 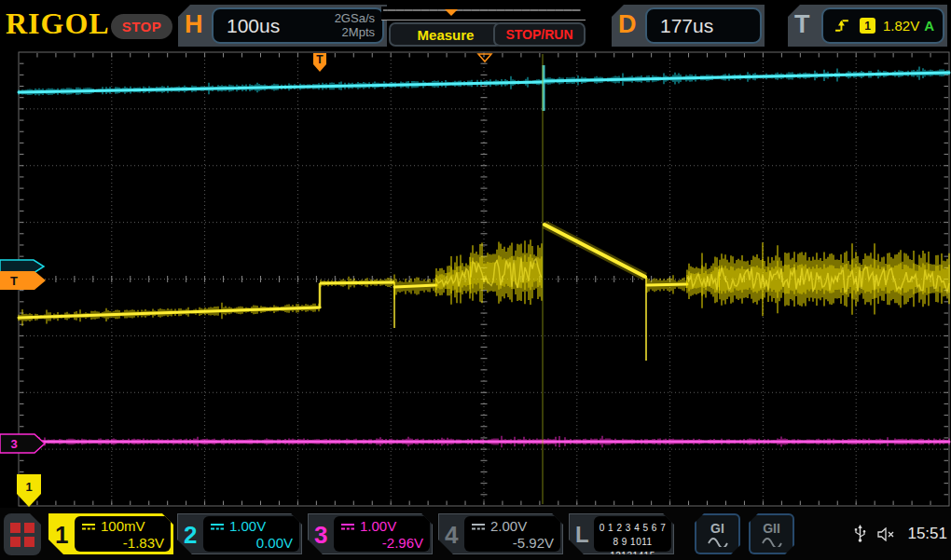 What do you see at coordinates (901, 534) in the screenshot?
I see `status-icons: 15:51` at bounding box center [901, 534].